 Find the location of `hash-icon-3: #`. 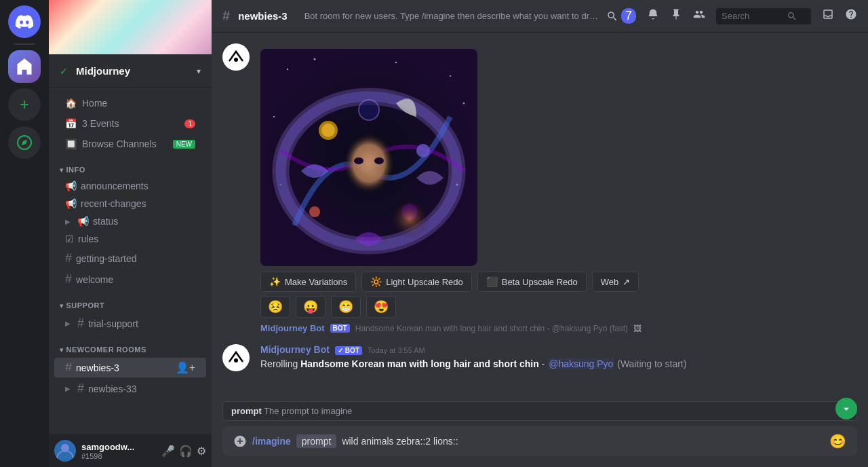

hash-icon-3: # is located at coordinates (81, 323).